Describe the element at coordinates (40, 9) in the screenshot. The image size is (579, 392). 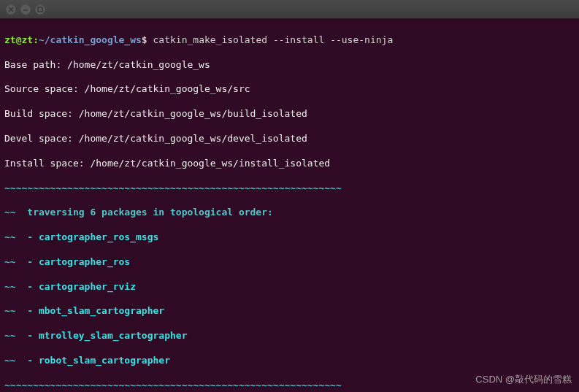
I see `maximize-icon` at that location.